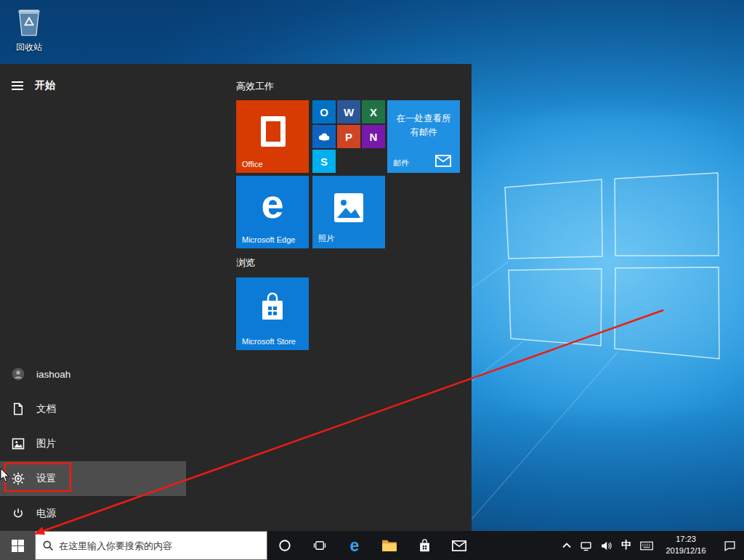 This screenshot has width=744, height=560. Describe the element at coordinates (459, 545) in the screenshot. I see `mail-taskbar-button` at that location.